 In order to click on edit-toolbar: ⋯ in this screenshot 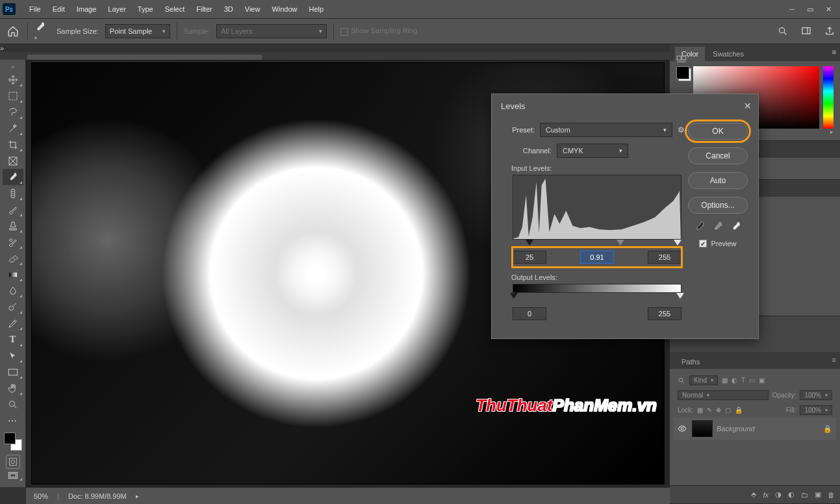, I will do `click(13, 421)`.